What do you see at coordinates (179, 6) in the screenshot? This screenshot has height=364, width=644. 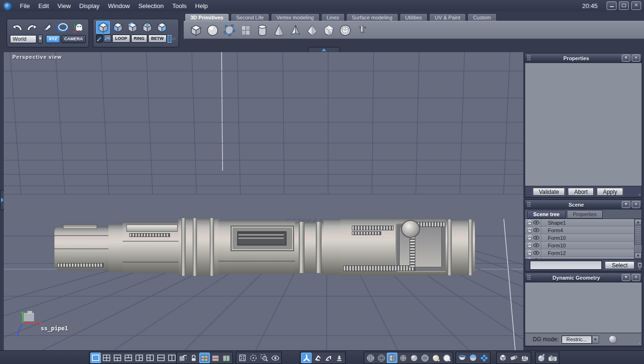 I see `menu-tools: Tools` at bounding box center [179, 6].